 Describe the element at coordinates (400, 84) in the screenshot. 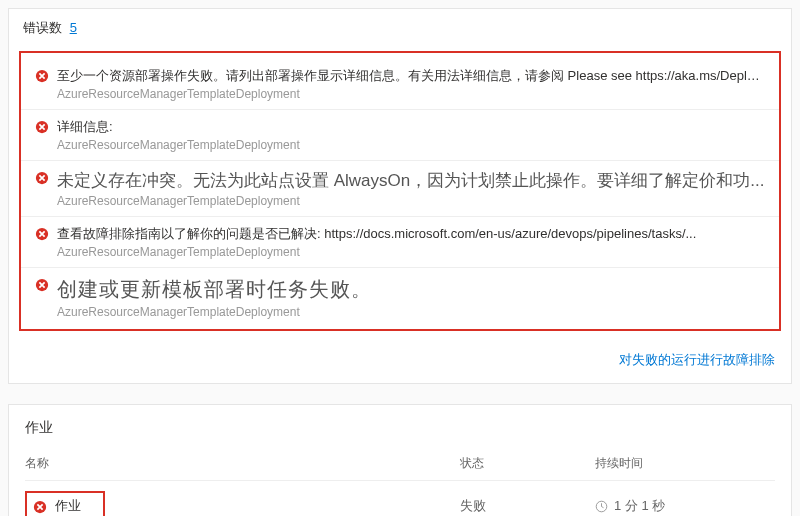

I see `error-item: 至少一个资源部署操作失败。请列出部署操作显示详细信息。有关用法详细信息，请参阅 …` at that location.